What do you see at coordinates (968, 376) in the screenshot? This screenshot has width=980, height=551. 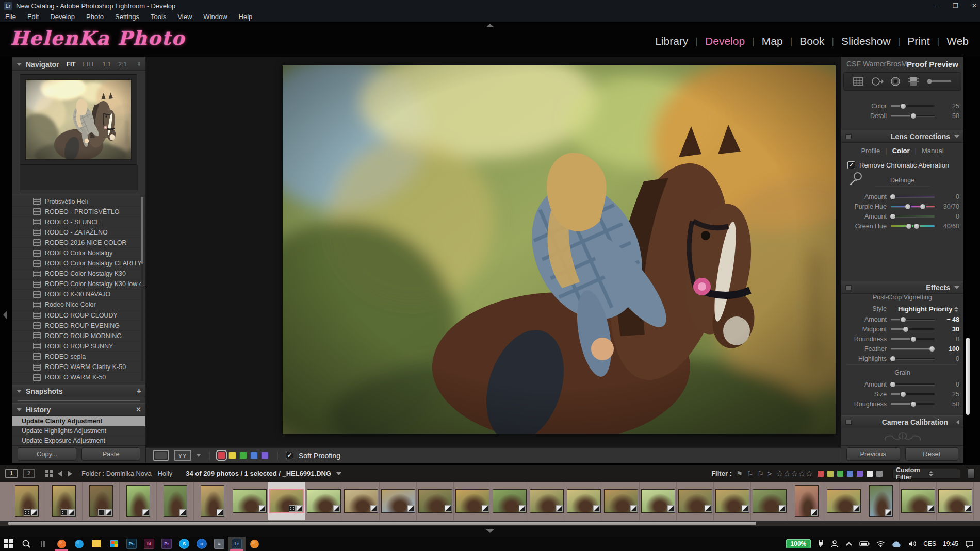 I see `right-panel-scrollbar` at bounding box center [968, 376].